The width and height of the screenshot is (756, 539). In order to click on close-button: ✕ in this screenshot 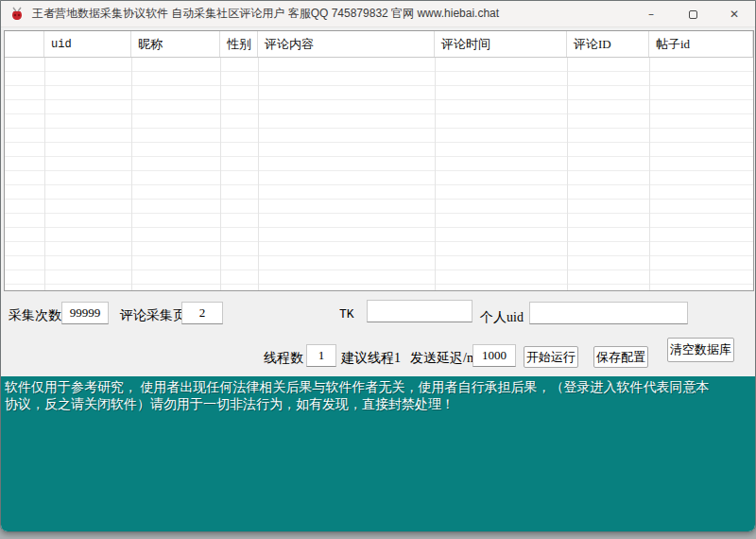, I will do `click(734, 14)`.